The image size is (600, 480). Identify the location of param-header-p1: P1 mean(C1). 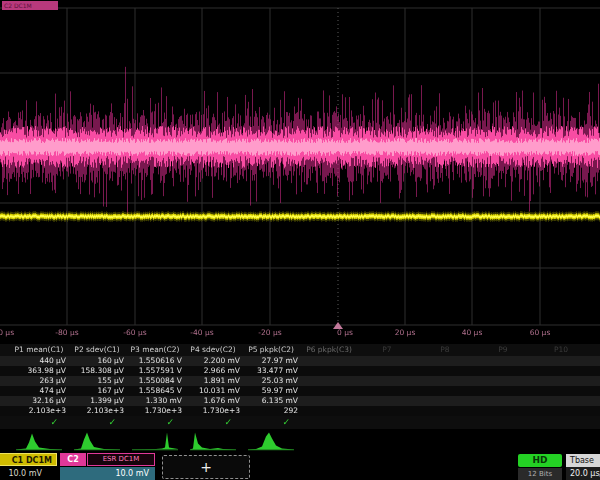
(39, 350).